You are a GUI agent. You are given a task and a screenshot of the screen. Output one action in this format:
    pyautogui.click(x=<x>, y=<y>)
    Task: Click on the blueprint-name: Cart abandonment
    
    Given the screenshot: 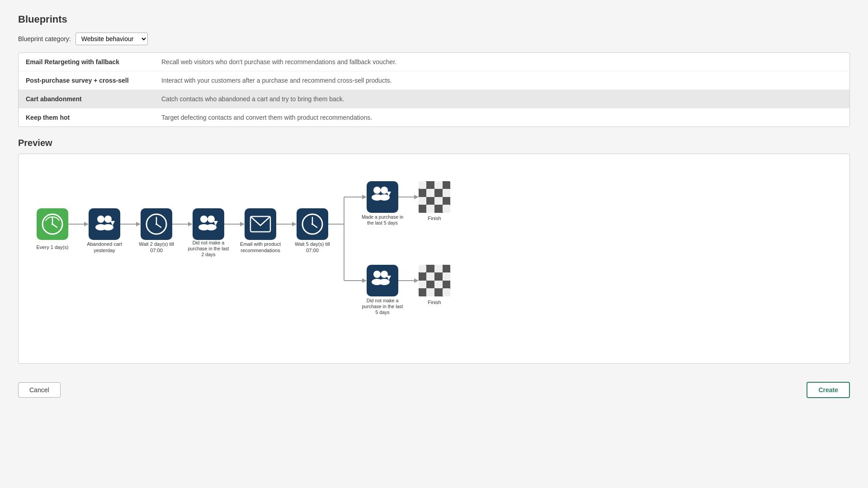 What is the action you would take?
    pyautogui.click(x=94, y=99)
    